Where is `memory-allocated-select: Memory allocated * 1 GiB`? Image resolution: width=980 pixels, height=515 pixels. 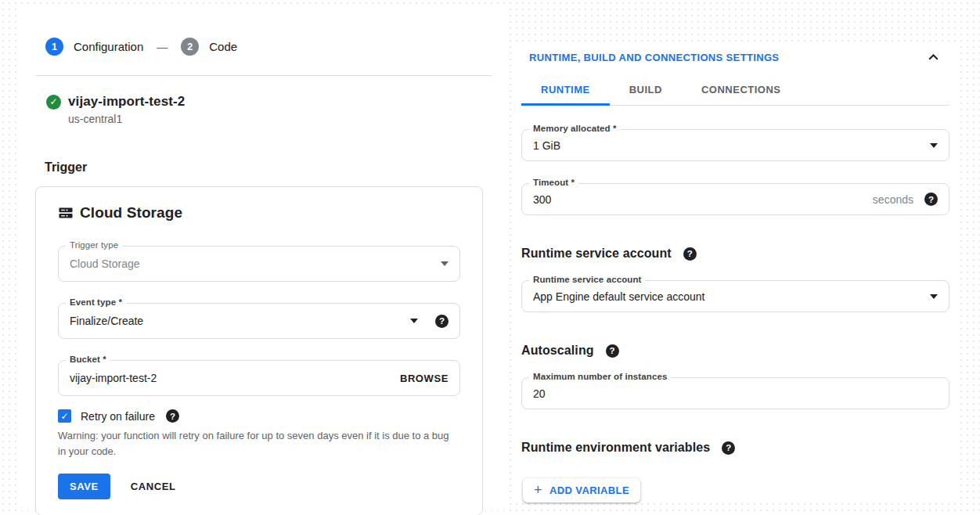
memory-allocated-select: Memory allocated * 1 GiB is located at coordinates (736, 146).